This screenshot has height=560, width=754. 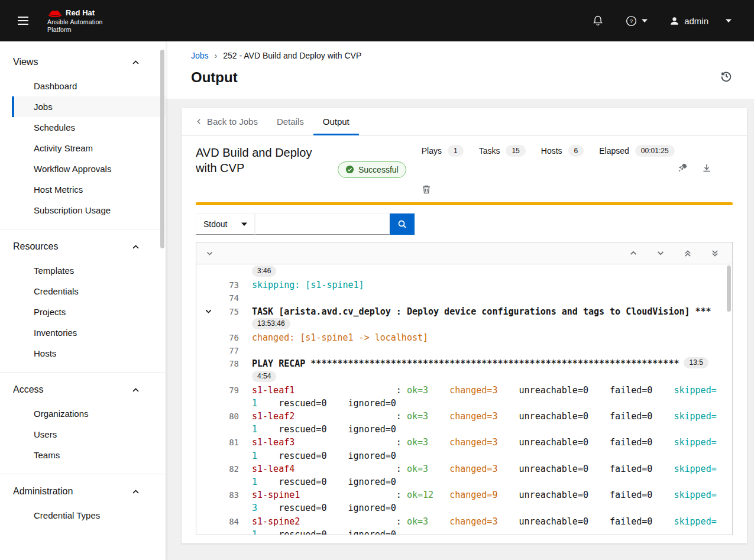 I want to click on page-title: Output, so click(x=214, y=77).